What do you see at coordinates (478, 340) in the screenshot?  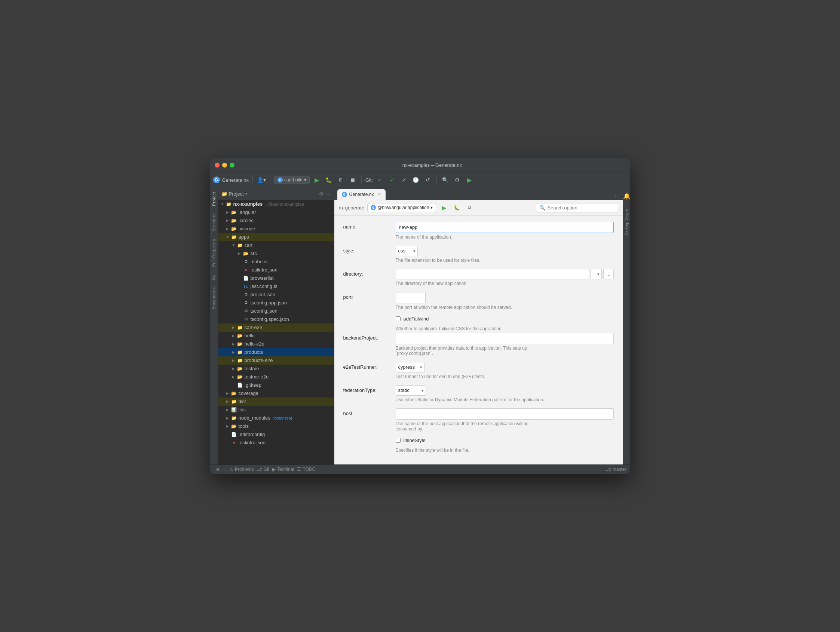 I see `generate-form-area: name: The name of the application. style…` at bounding box center [478, 340].